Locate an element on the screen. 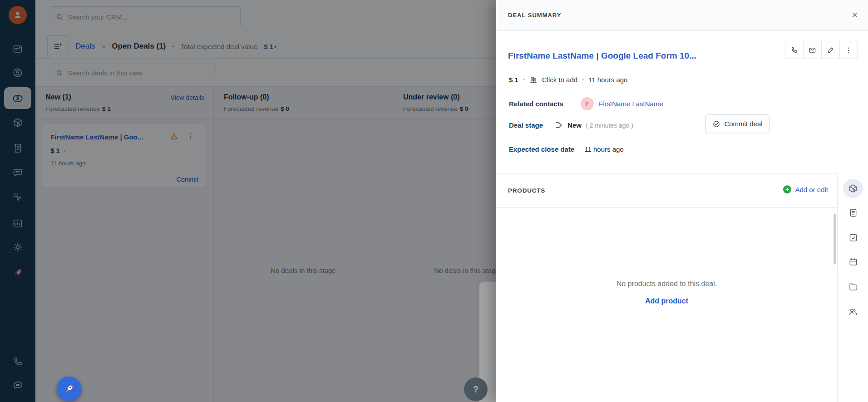 The width and height of the screenshot is (868, 402). help-fab: ? is located at coordinates (476, 389).